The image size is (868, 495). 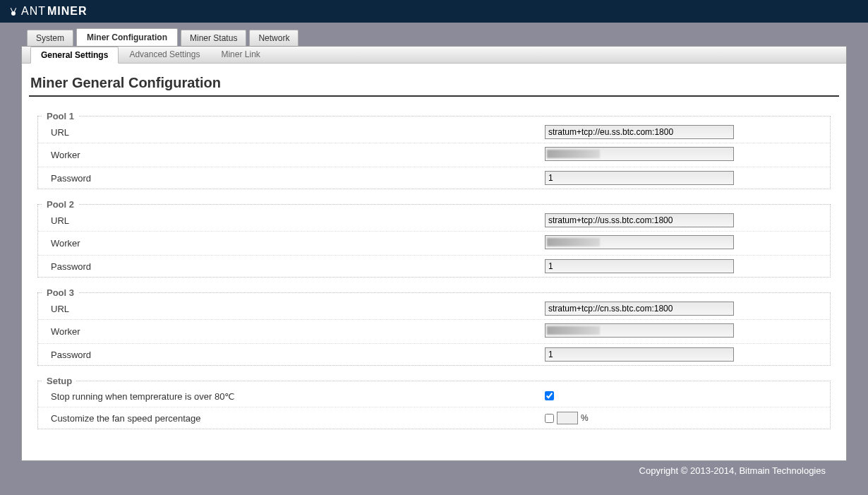 What do you see at coordinates (584, 418) in the screenshot?
I see `fan-speed-suffix: %` at bounding box center [584, 418].